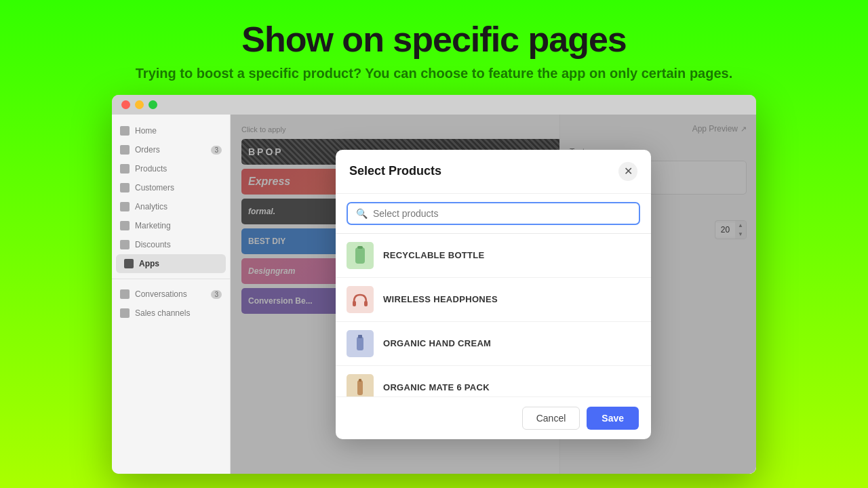 The image size is (868, 488). Describe the element at coordinates (502, 214) in the screenshot. I see `search-input` at that location.